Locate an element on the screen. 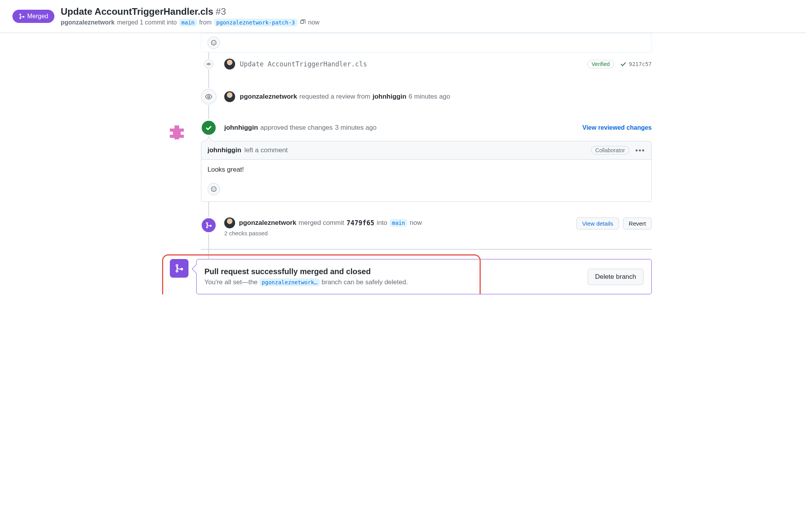  merge-badge is located at coordinates (209, 225).